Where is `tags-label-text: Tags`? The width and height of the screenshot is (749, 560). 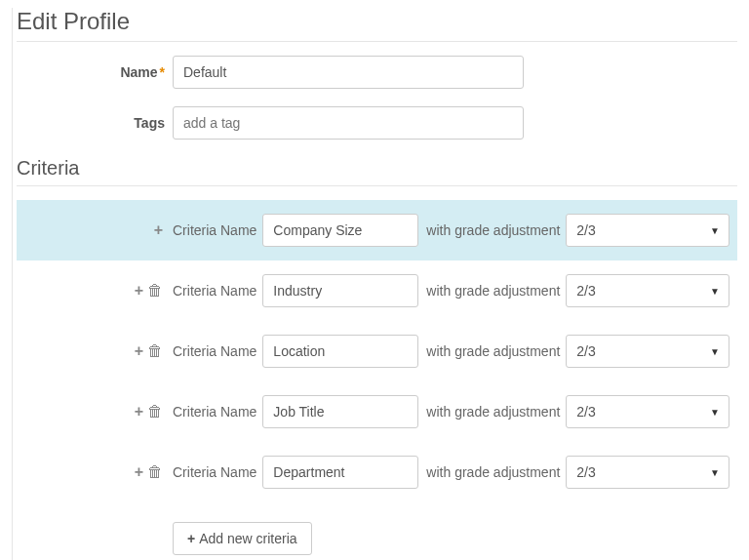 tags-label-text: Tags is located at coordinates (149, 123).